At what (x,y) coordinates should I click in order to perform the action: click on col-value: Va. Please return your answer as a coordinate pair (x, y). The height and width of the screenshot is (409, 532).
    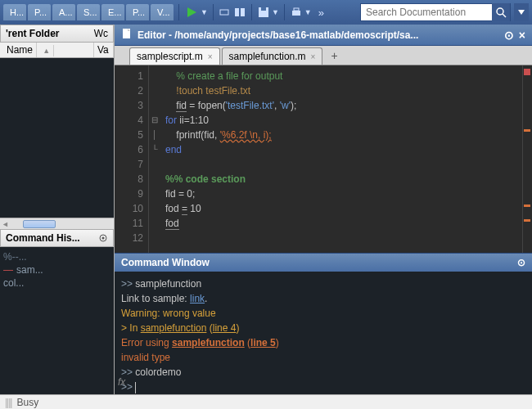
    Looking at the image, I should click on (104, 50).